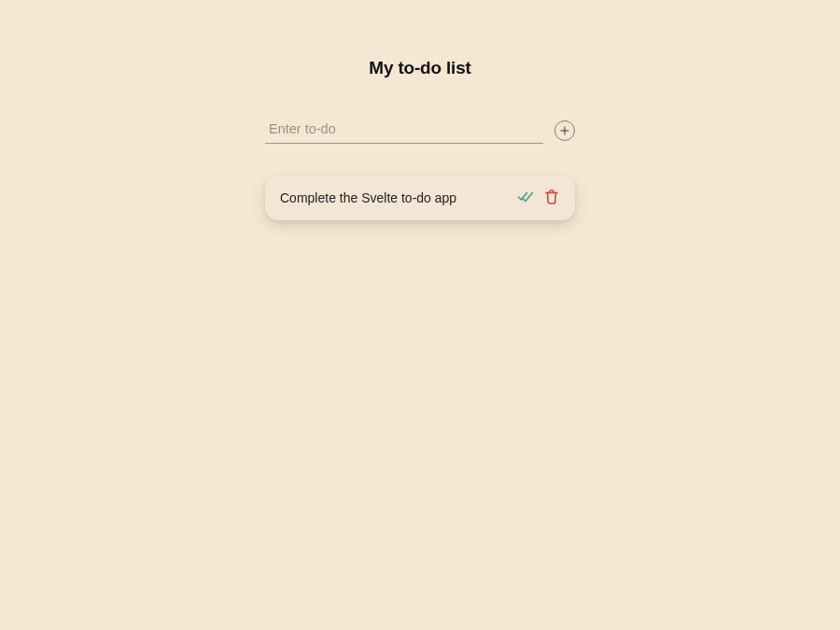 The height and width of the screenshot is (630, 840). Describe the element at coordinates (368, 198) in the screenshot. I see `todo-item-text: Complete the Svelte to-do app` at that location.